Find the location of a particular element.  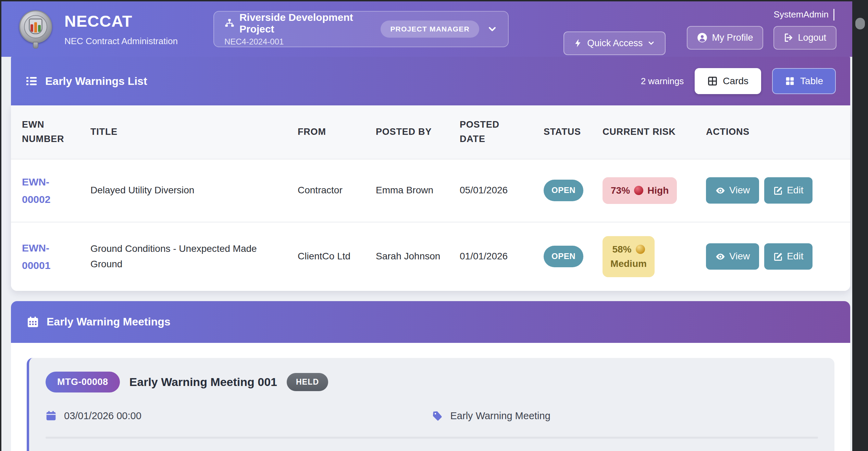

early-warnings-section-header: Early Warnings List 2 warnings Cards Tab… is located at coordinates (431, 81).